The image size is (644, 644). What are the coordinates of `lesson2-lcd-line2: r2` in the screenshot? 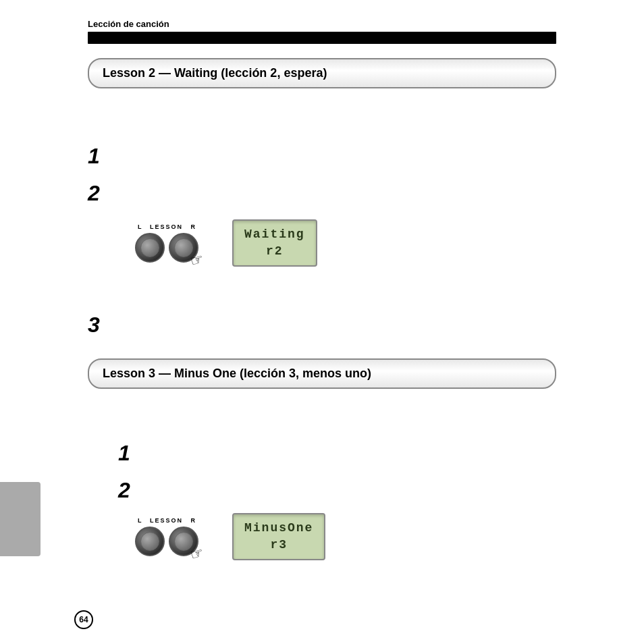 It's located at (275, 251).